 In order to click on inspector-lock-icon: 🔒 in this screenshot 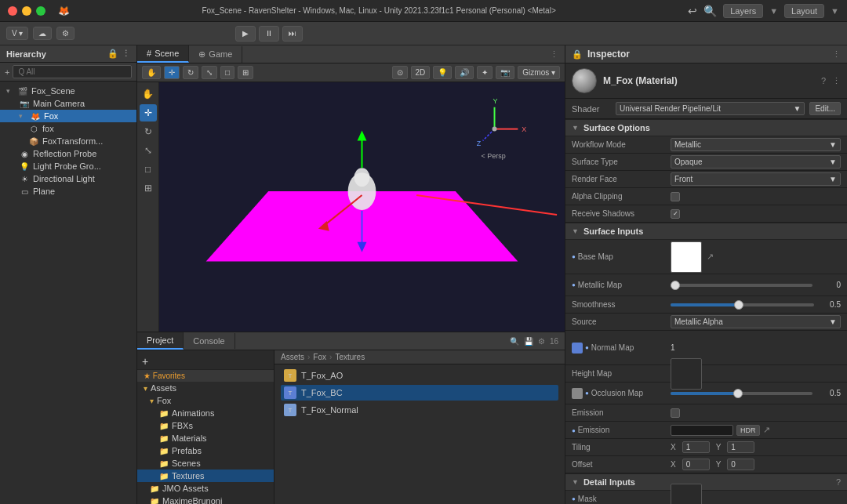, I will do `click(577, 55)`.